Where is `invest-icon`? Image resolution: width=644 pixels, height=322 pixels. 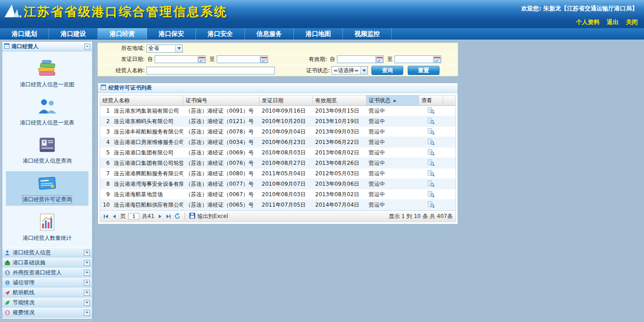
invest-icon is located at coordinates (7, 272).